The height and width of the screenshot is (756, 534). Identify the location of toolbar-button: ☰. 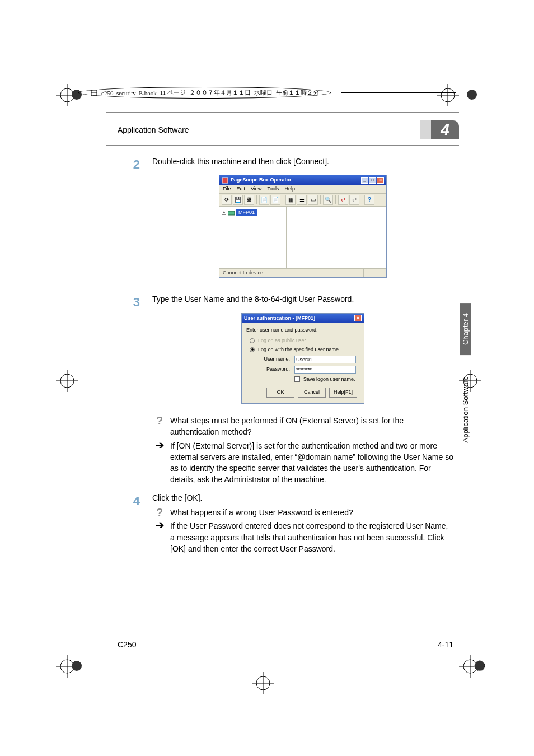
(302, 200).